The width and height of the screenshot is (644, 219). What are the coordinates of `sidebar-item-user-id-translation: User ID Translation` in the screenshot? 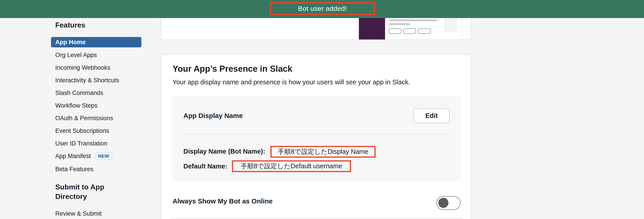 It's located at (81, 144).